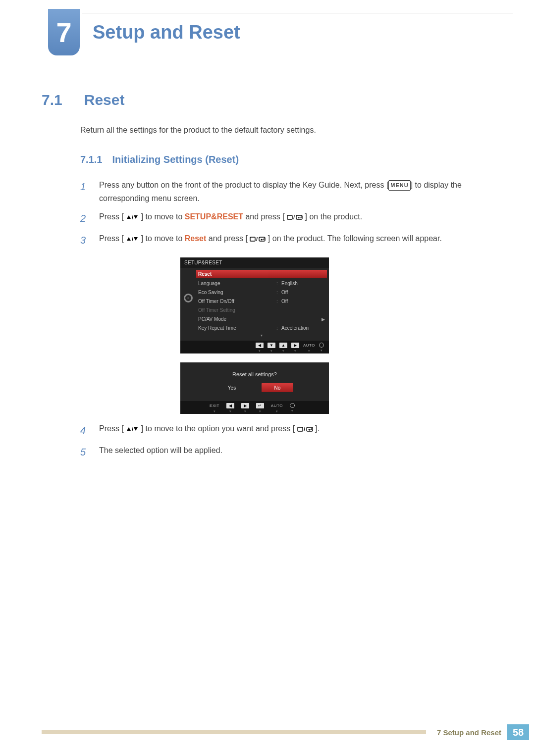 The height and width of the screenshot is (756, 535). Describe the element at coordinates (214, 406) in the screenshot. I see `exit-label: EXIT` at that location.